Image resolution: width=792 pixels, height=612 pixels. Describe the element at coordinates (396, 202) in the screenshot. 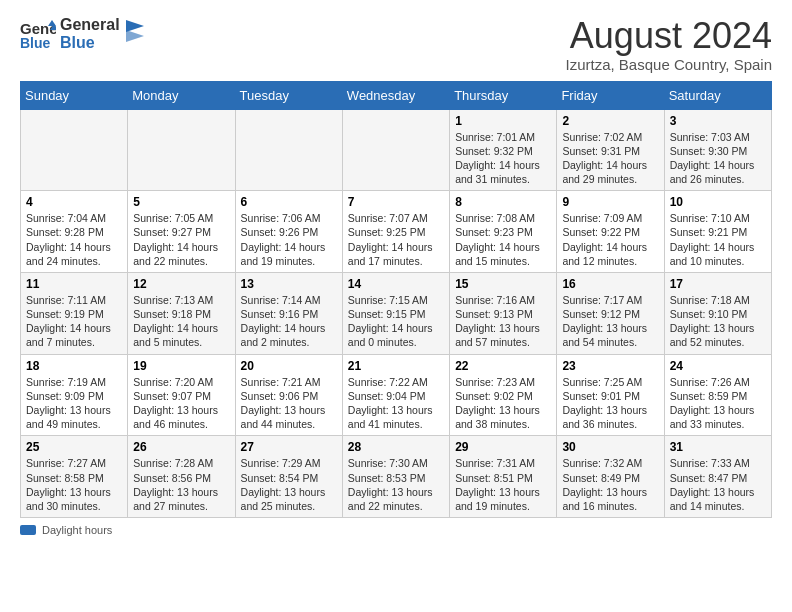

I see `day-number: 7` at that location.